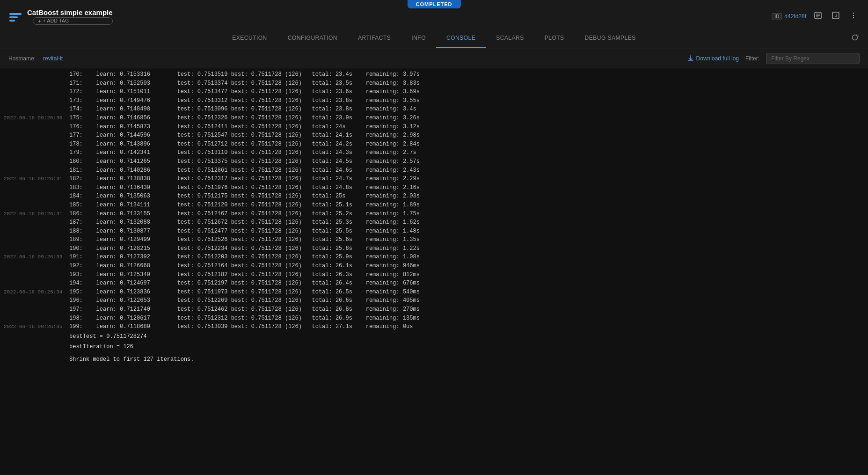 Image resolution: width=868 pixels, height=475 pixels. What do you see at coordinates (773, 58) in the screenshot?
I see `toolbar-right: Download full log Filter:` at bounding box center [773, 58].